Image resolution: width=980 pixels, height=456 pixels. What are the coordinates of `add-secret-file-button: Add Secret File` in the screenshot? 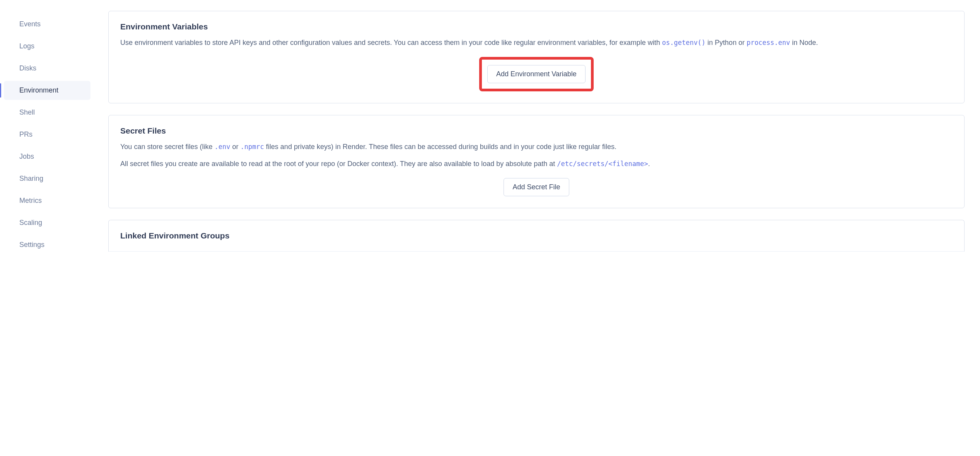 It's located at (536, 187).